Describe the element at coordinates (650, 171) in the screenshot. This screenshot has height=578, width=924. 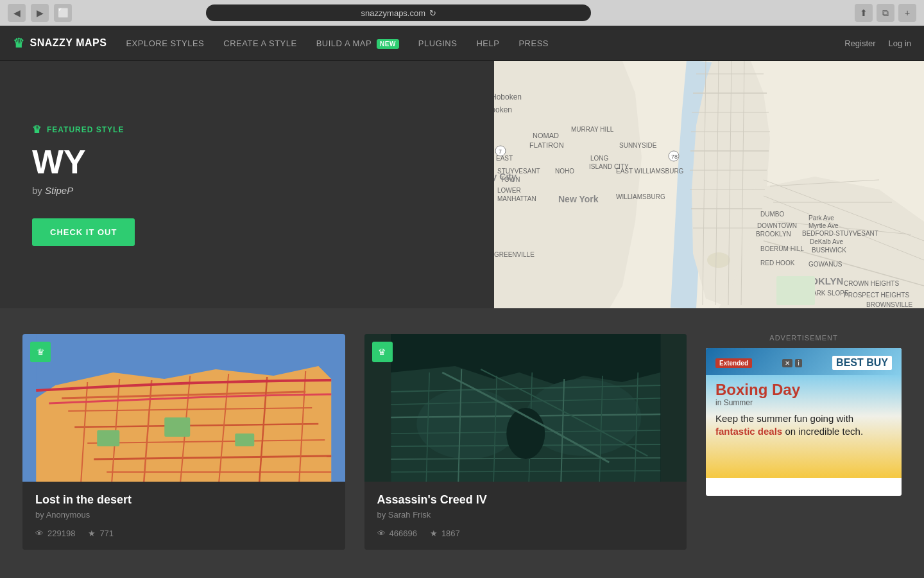
I see `svg-text: EAST WILLIAMSBURG` at that location.